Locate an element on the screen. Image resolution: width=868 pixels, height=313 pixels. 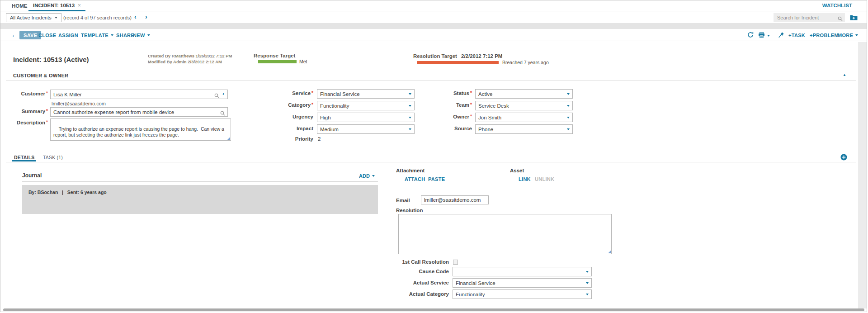
team-label: Team is located at coordinates (449, 105).